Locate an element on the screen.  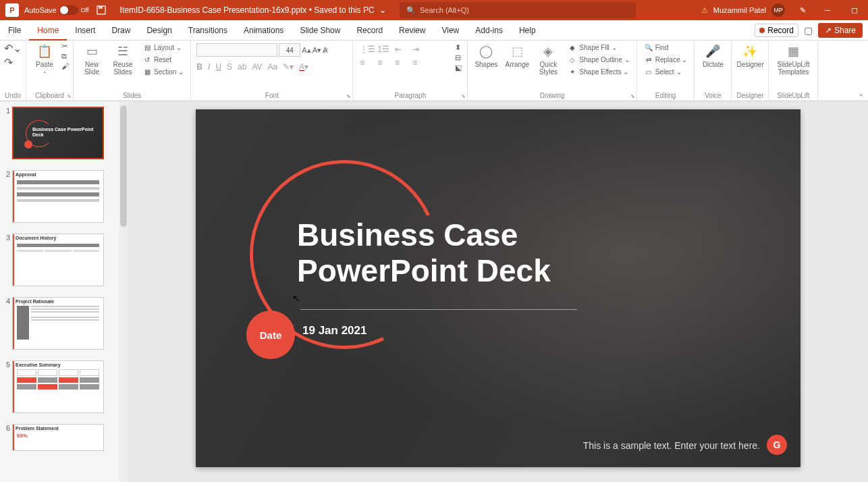
toggle-switch-icon is located at coordinates (69, 10).